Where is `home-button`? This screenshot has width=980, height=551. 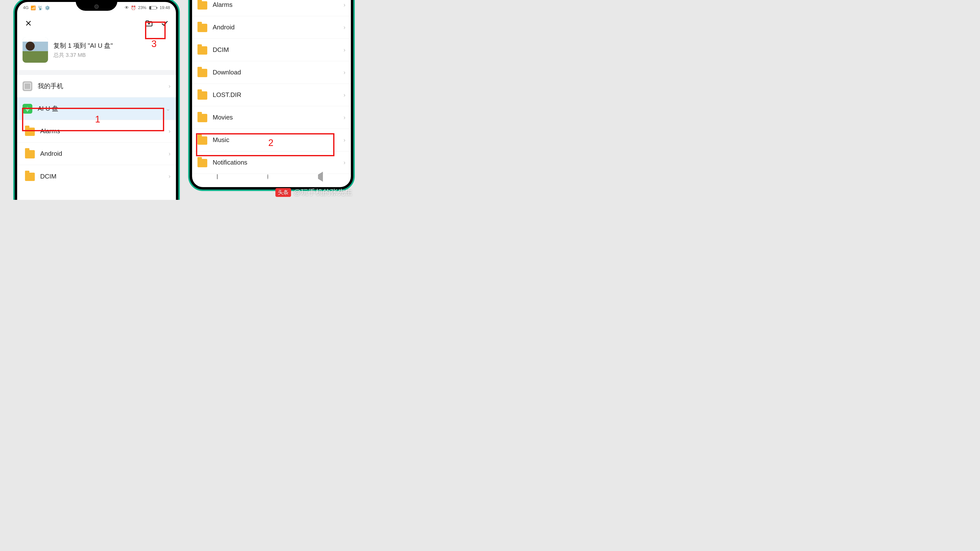 home-button is located at coordinates (268, 177).